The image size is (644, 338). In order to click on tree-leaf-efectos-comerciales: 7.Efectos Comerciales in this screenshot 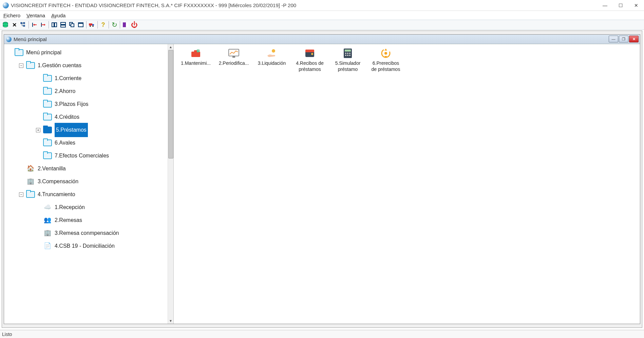, I will do `click(89, 156)`.